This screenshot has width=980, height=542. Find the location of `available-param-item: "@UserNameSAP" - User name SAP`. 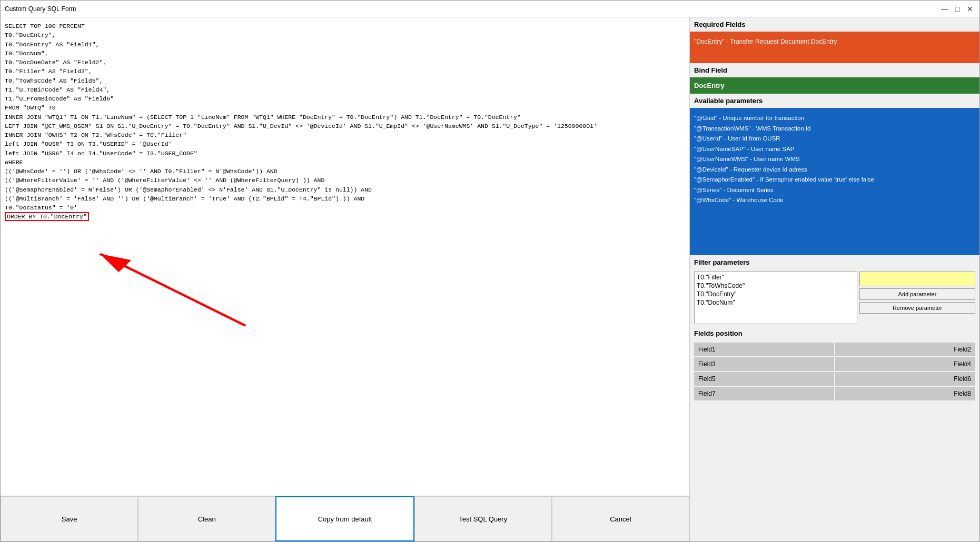

available-param-item: "@UserNameSAP" - User name SAP is located at coordinates (835, 149).